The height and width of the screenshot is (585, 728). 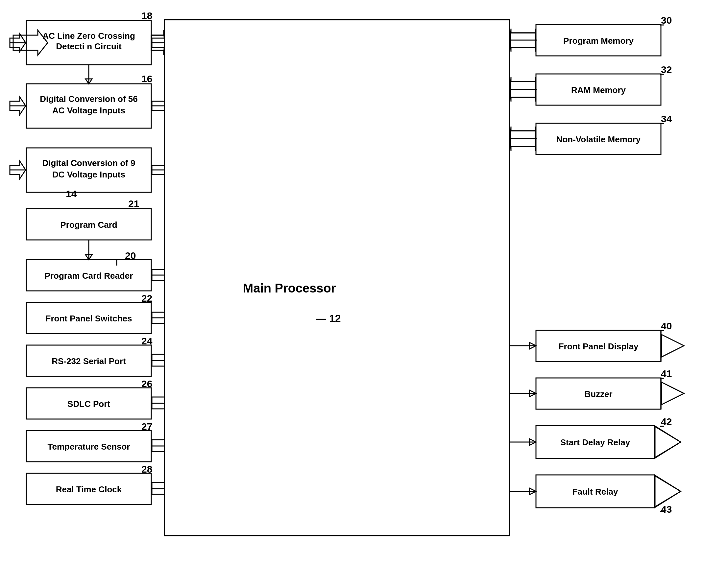 I want to click on ac-line-arrow, so click(x=90, y=43).